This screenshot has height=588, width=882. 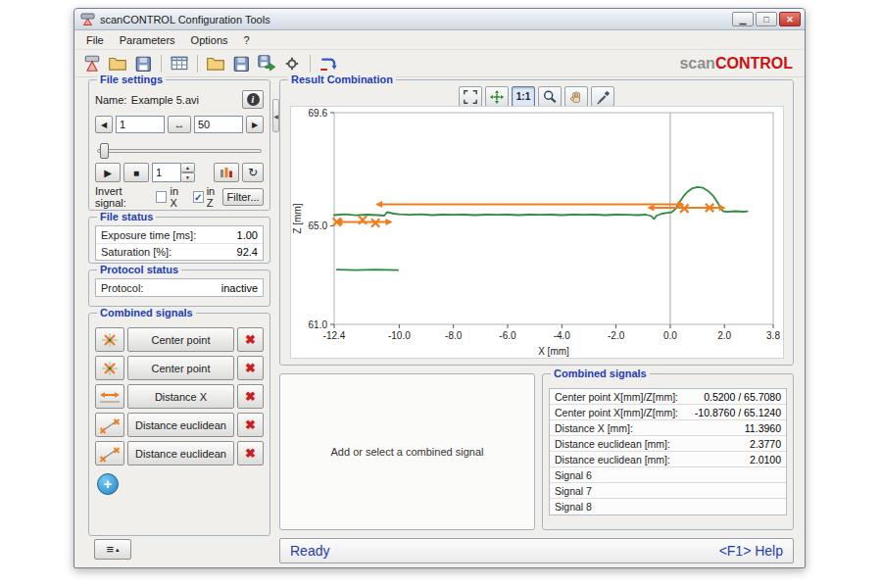 I want to click on menu-file: File, so click(x=95, y=40).